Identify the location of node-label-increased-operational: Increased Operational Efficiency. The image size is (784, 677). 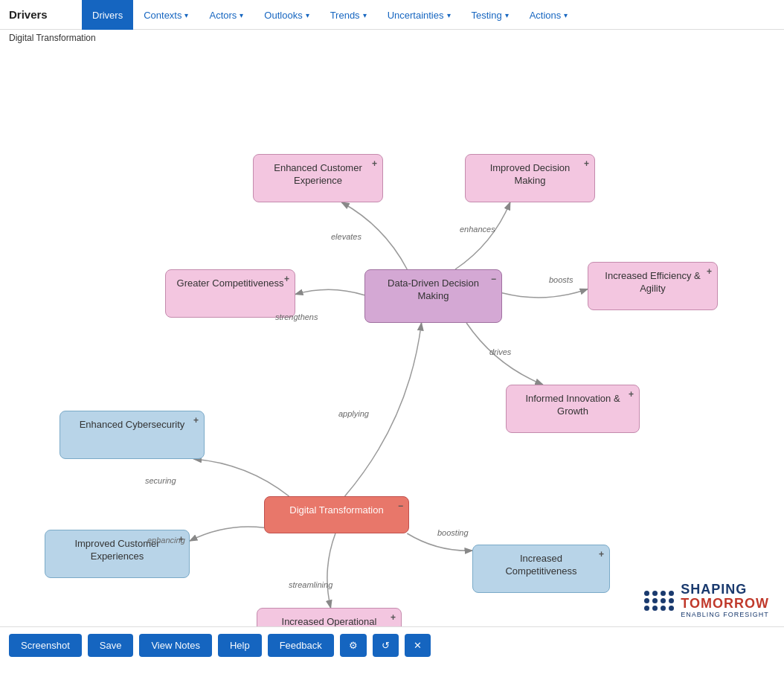
(330, 621).